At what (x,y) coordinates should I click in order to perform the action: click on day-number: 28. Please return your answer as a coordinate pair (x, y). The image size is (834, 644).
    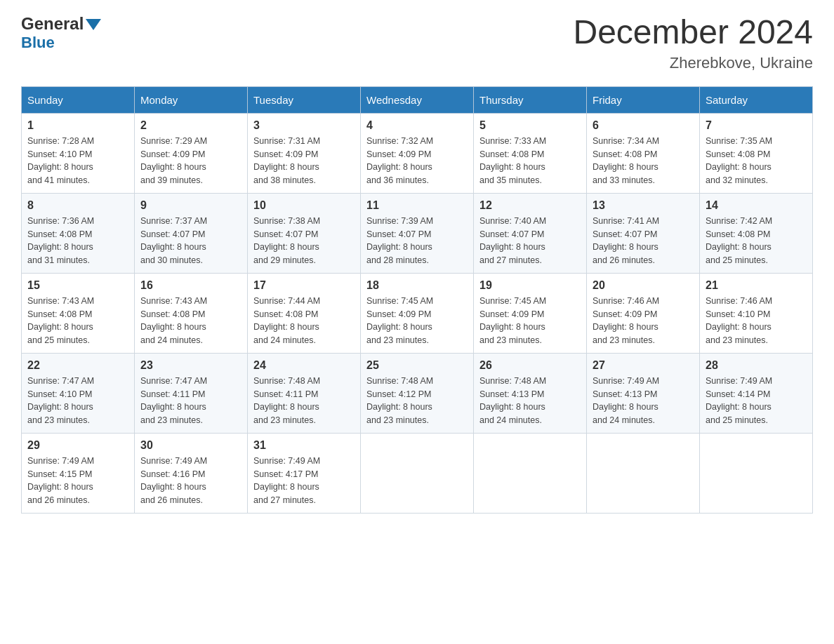
    Looking at the image, I should click on (756, 365).